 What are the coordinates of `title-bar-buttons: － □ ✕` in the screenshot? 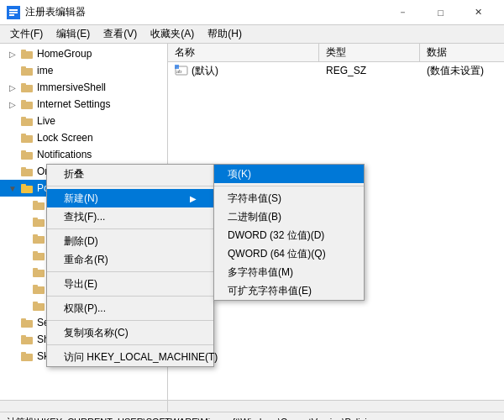 It's located at (440, 13).